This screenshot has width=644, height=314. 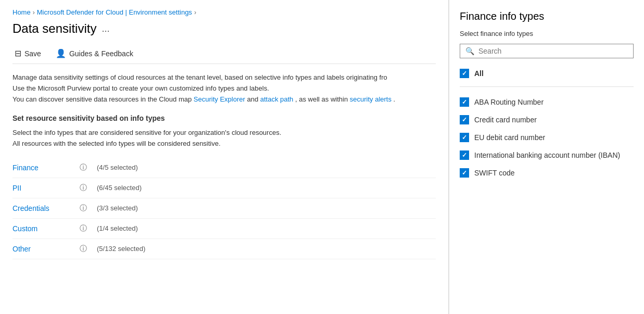 What do you see at coordinates (464, 137) in the screenshot?
I see `eu-debit-checkmark: ✓` at bounding box center [464, 137].